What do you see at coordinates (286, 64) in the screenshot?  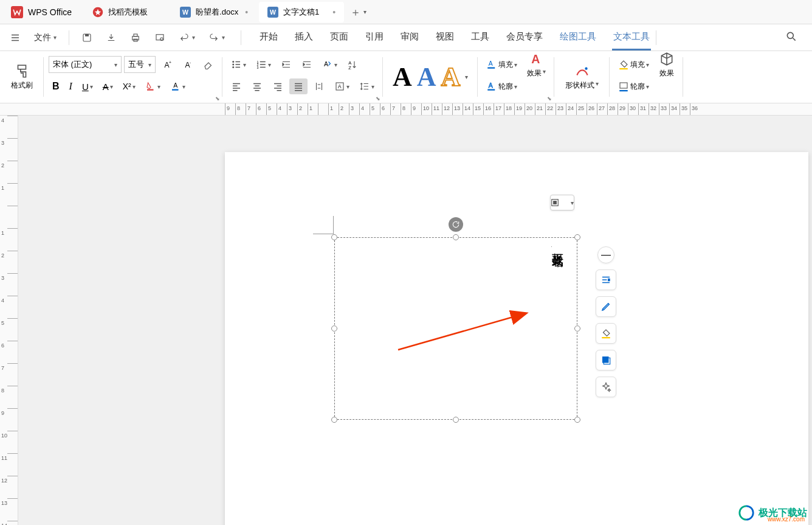 I see `decrease-indent-button` at bounding box center [286, 64].